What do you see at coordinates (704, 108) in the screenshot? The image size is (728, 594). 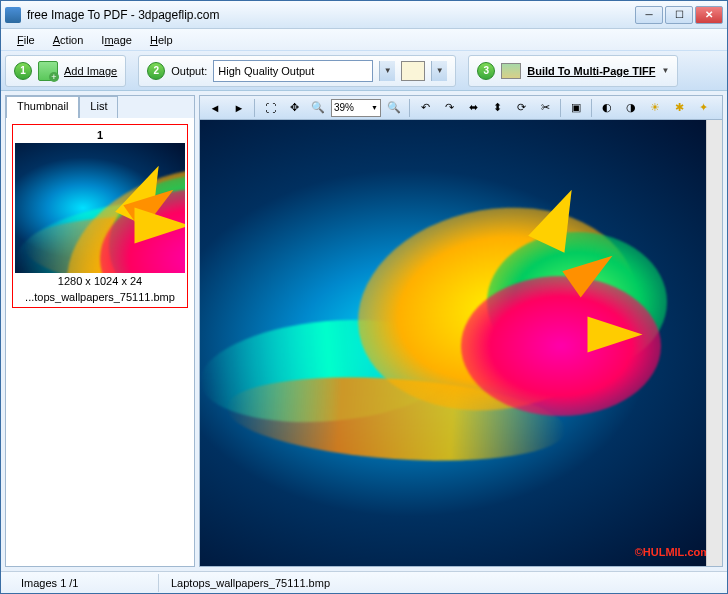 I see `sparkle-icon: ✦` at bounding box center [704, 108].